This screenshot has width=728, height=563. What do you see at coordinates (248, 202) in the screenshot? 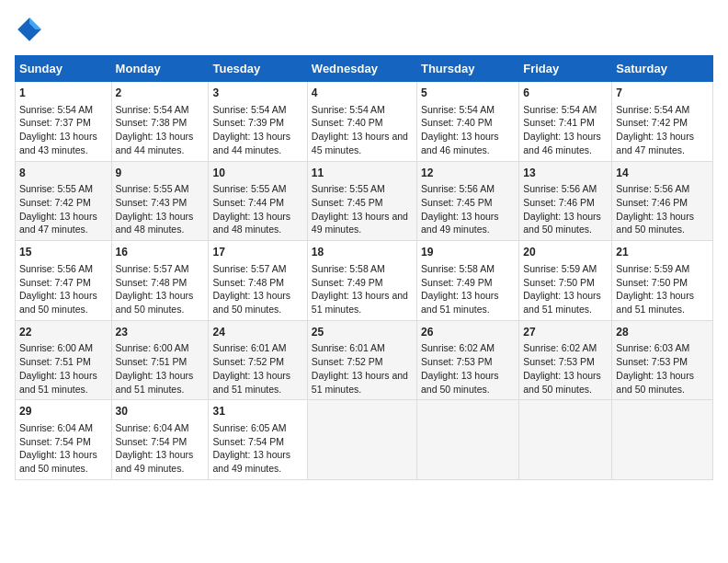
I see `sunset-text: Sunset: 7:44 PM` at bounding box center [248, 202].